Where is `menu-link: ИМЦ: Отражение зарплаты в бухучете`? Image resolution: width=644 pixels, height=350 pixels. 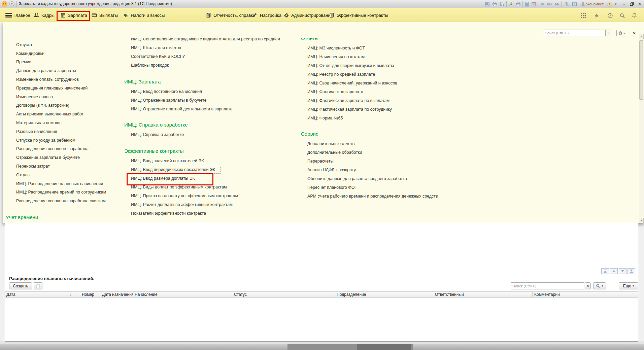
menu-link: ИМЦ: Отражение зарплаты в бухучете is located at coordinates (169, 100).